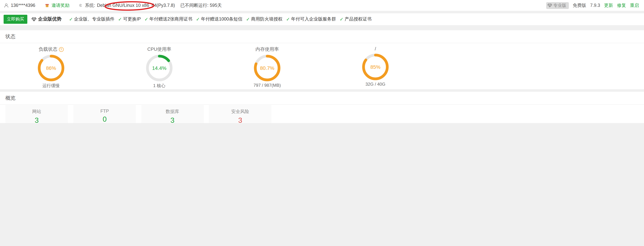 This screenshot has height=246, width=644. Describe the element at coordinates (126, 6) in the screenshot. I see `system-info: 系统: Debian GNU/Linux 10 x86_64(Py3.7.8)` at that location.